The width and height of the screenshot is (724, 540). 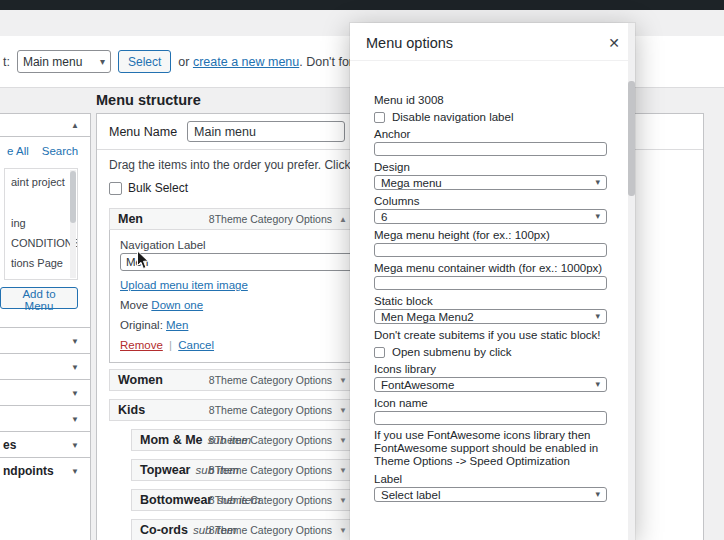 What do you see at coordinates (39, 263) in the screenshot?
I see `list-item: tions Page` at bounding box center [39, 263].